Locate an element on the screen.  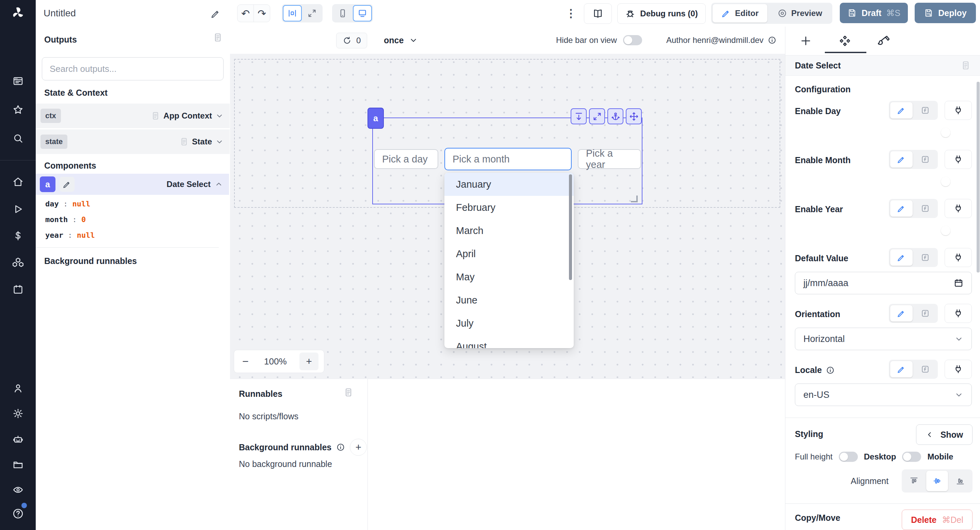
default-value-date-input: jj/mm/aaaa is located at coordinates (883, 283).